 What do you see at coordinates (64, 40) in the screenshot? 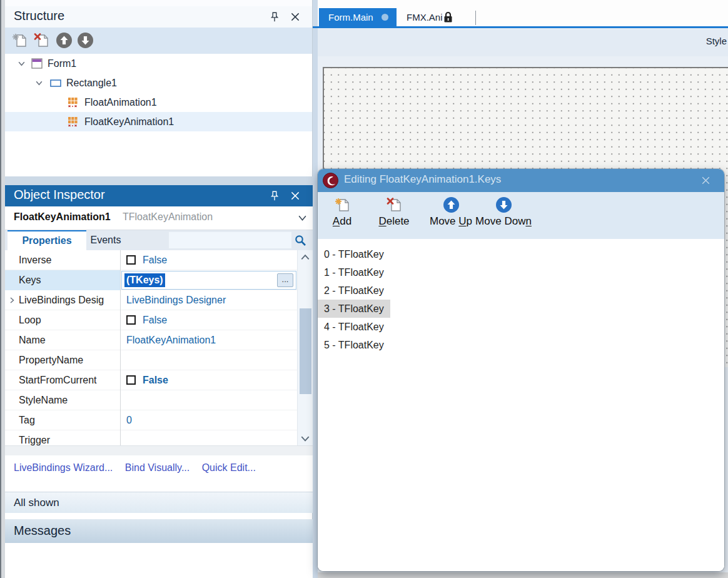
I see `move-up-icon` at bounding box center [64, 40].